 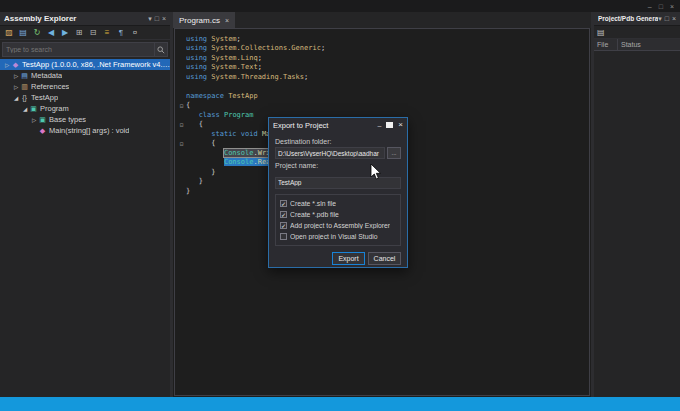 What do you see at coordinates (9, 32) in the screenshot?
I see `open-folder-icon: ▨` at bounding box center [9, 32].